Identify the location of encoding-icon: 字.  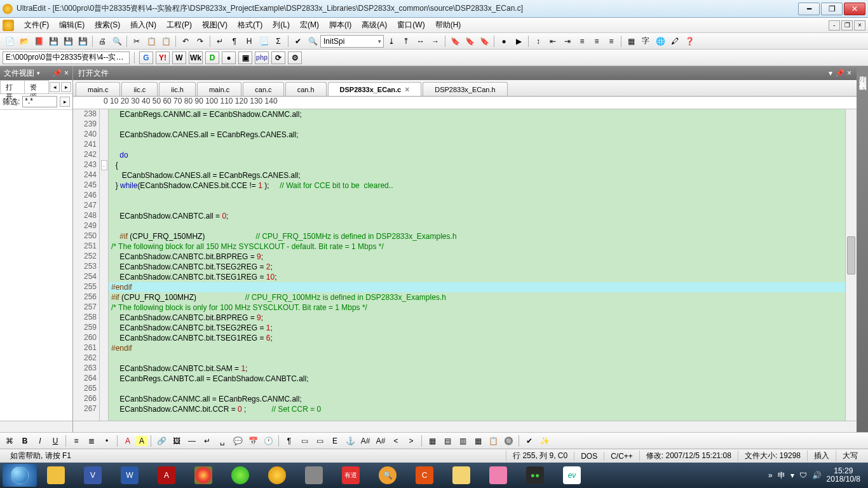
(646, 41).